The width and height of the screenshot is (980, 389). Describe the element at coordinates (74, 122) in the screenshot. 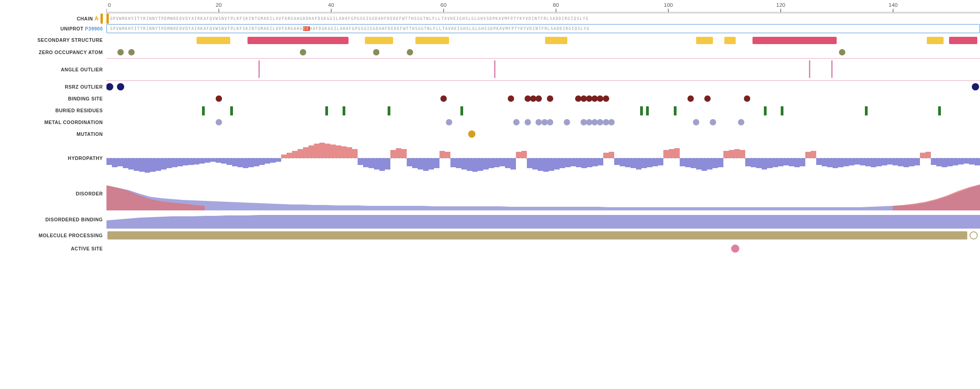

I see `metal-text: METAL COORDINATION` at that location.